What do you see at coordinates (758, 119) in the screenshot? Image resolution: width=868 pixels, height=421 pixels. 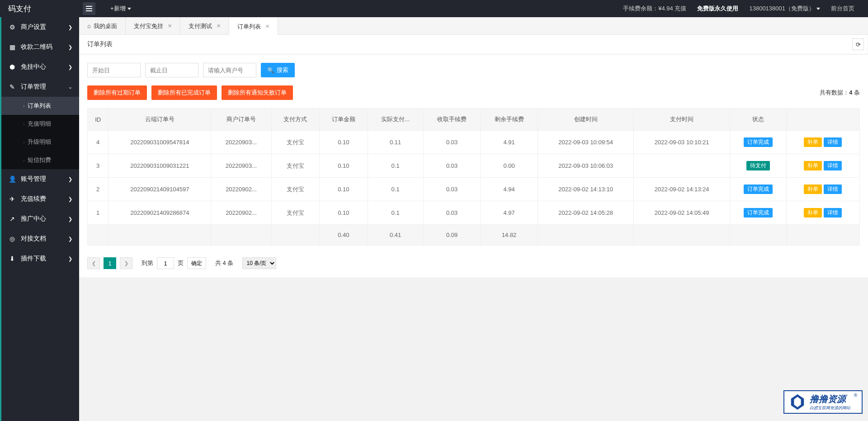 I see `table-header: 状态` at bounding box center [758, 119].